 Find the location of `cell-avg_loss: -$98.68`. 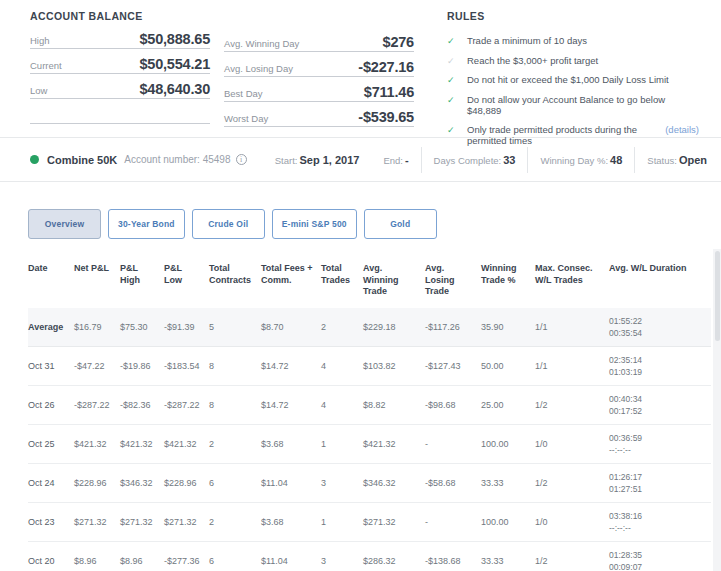

cell-avg_loss: -$98.68 is located at coordinates (453, 405).